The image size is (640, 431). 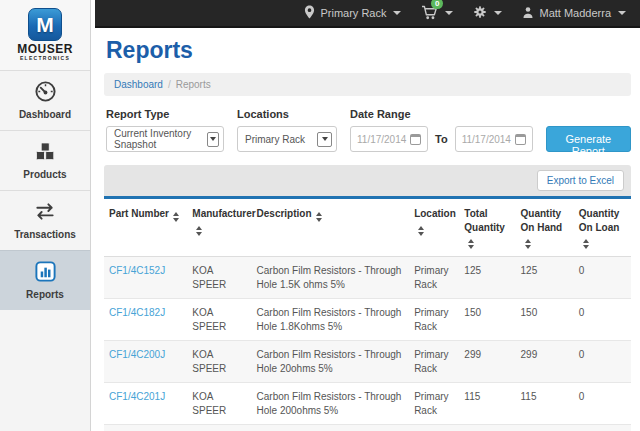 I want to click on location-selector: Primary Rack, so click(x=352, y=13).